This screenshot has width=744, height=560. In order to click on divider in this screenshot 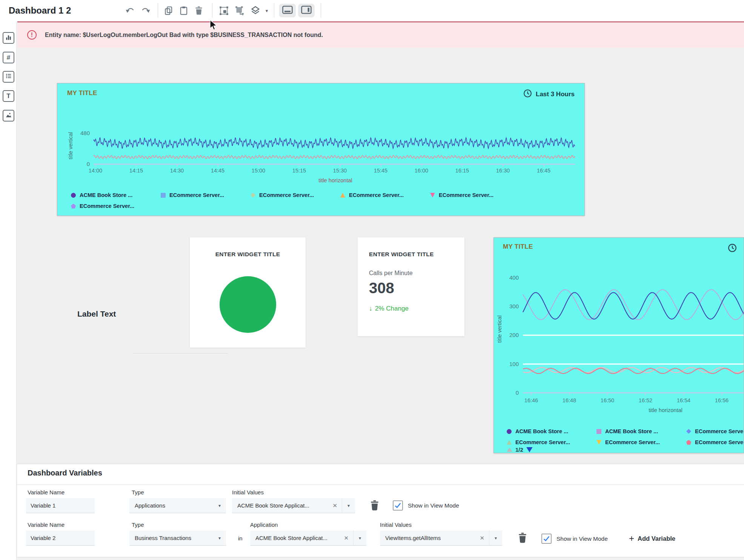, I will do `click(380, 485)`.